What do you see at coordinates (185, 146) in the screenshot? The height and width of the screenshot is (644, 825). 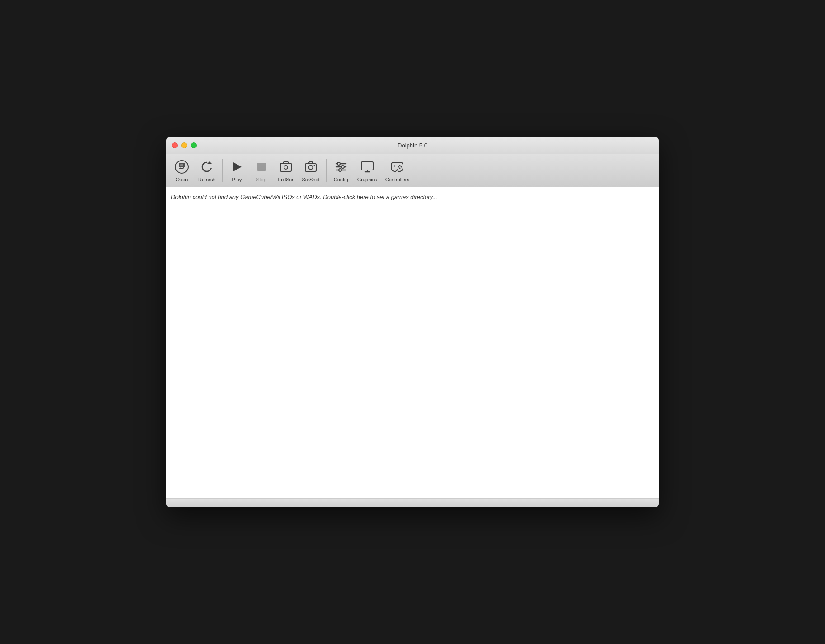 I see `minimize-button` at bounding box center [185, 146].